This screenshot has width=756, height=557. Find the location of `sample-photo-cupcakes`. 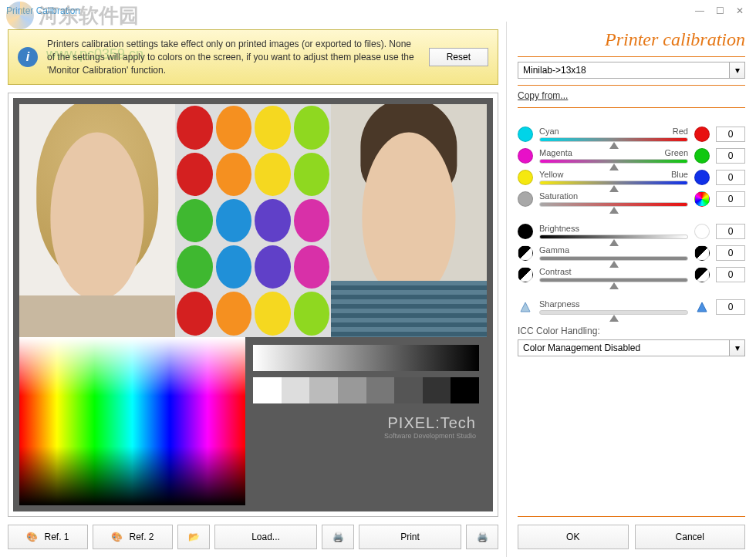

sample-photo-cupcakes is located at coordinates (253, 221).